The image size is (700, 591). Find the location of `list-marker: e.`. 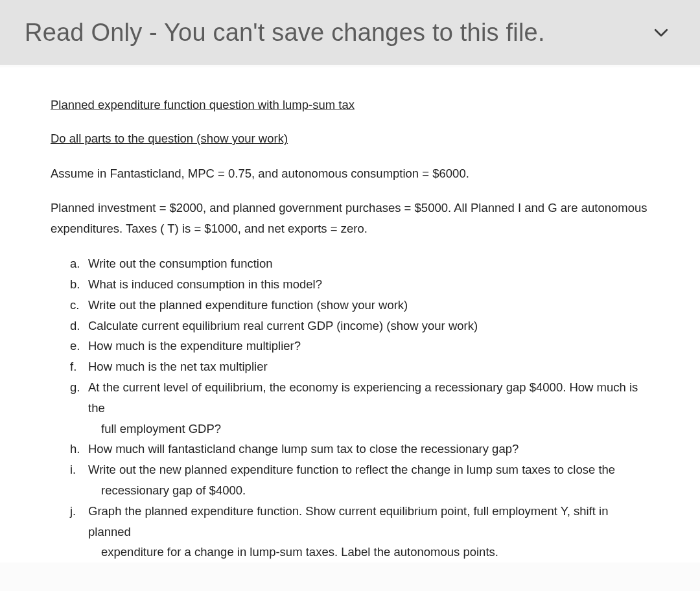

list-marker: e. is located at coordinates (77, 346).